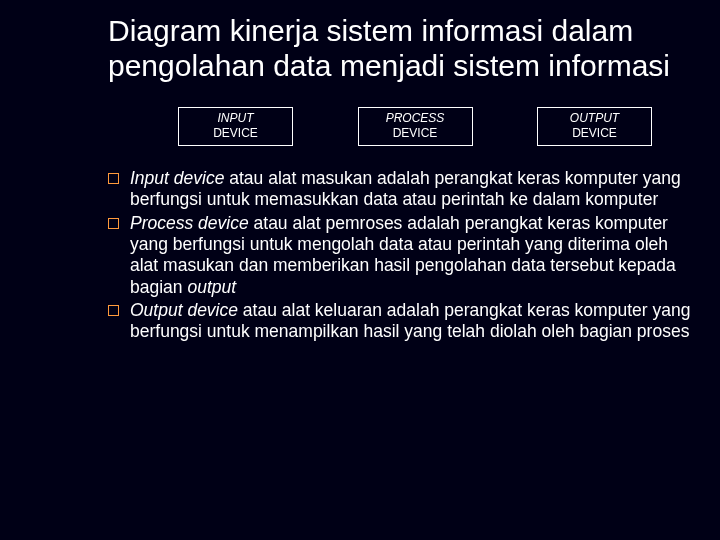 This screenshot has width=720, height=540. I want to click on bullet-output-device: Output device atau alat keluaran adalah …, so click(411, 322).